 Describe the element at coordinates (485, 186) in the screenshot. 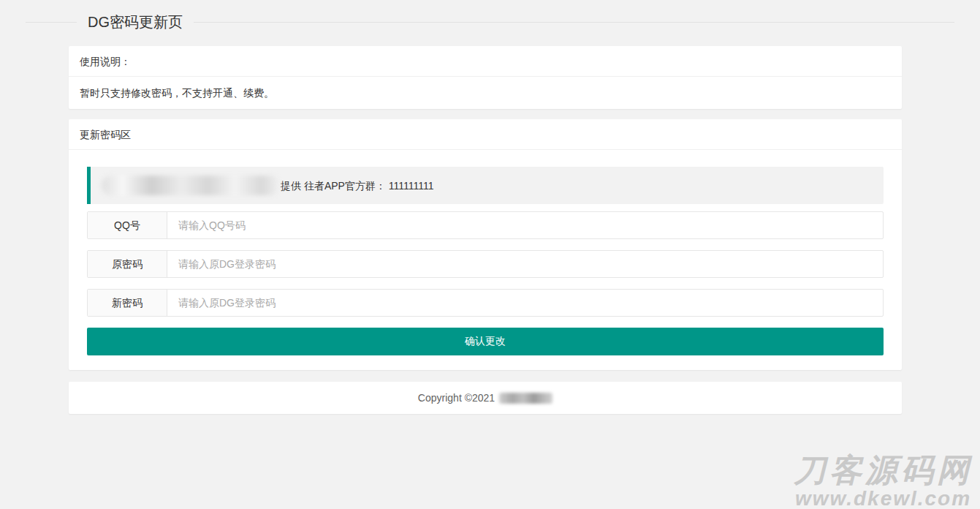

I see `notice-bar: 提供 往者APP官方群： 111111111` at that location.